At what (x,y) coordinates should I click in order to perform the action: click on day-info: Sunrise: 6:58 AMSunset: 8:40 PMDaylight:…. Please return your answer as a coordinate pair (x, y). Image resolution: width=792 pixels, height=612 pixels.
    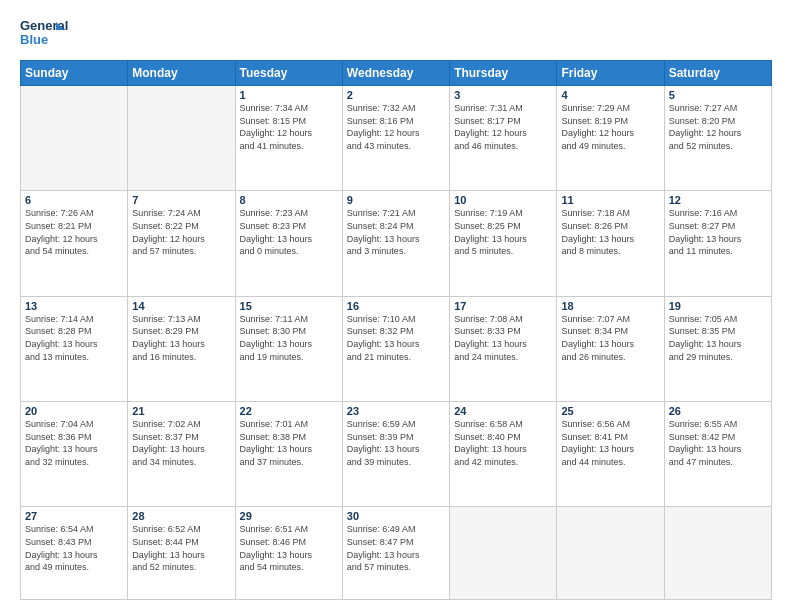
    Looking at the image, I should click on (503, 443).